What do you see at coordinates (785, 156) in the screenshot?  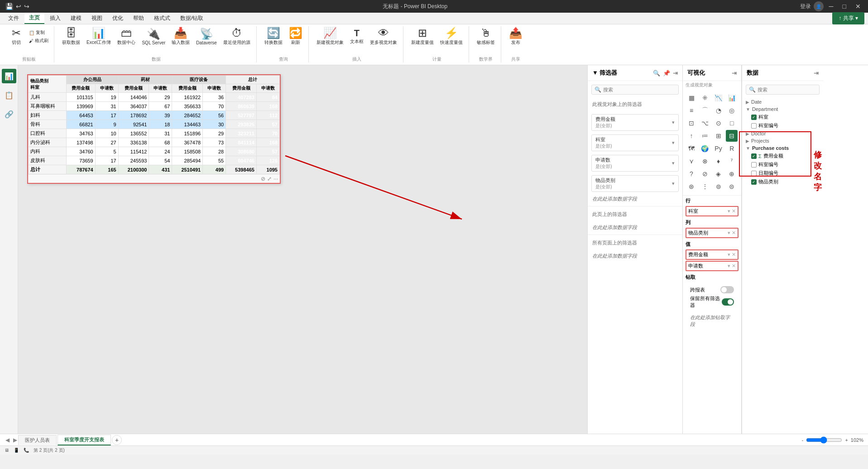 I see `purchase-fee: ✓ Σ 费用金额` at bounding box center [785, 156].